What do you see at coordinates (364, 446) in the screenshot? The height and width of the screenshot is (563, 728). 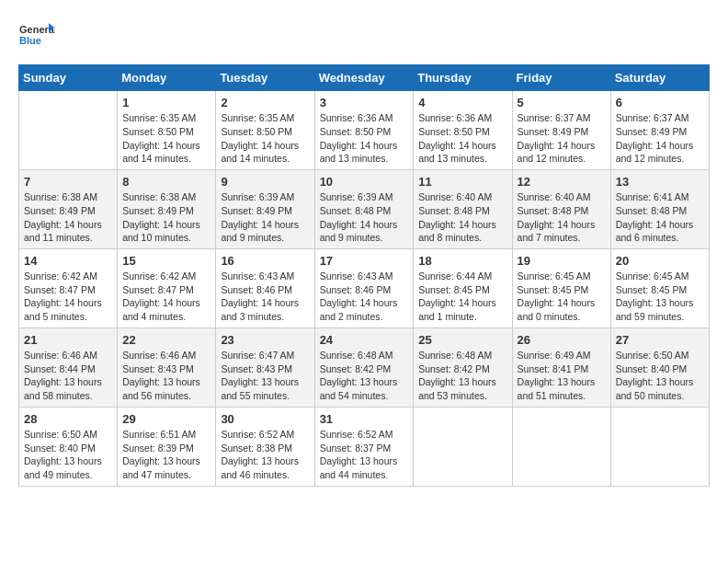 I see `week-row-5: 28Sunrise: 6:50 AM Sunset: 8:40 PM Dayli…` at bounding box center [364, 446].